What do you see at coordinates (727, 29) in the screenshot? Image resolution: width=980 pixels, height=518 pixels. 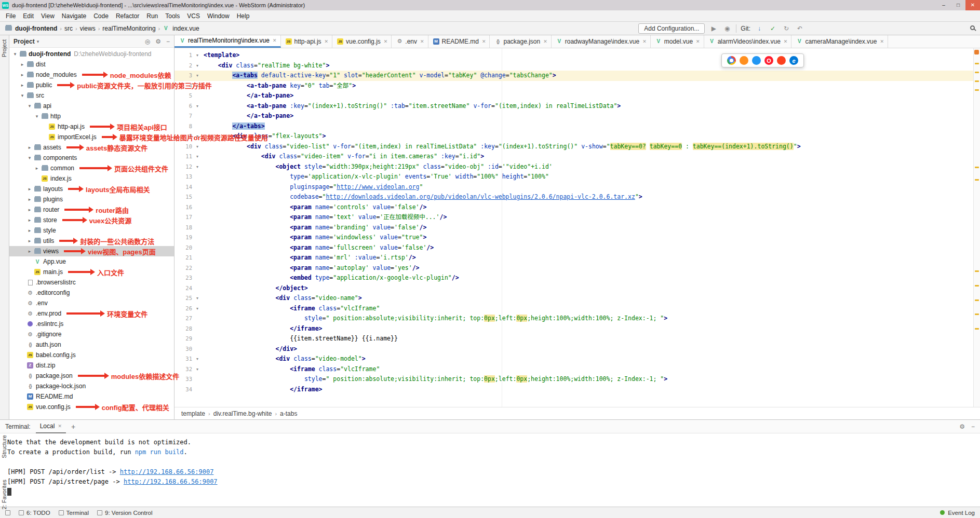 I see `debug-icon: ◉` at bounding box center [727, 29].